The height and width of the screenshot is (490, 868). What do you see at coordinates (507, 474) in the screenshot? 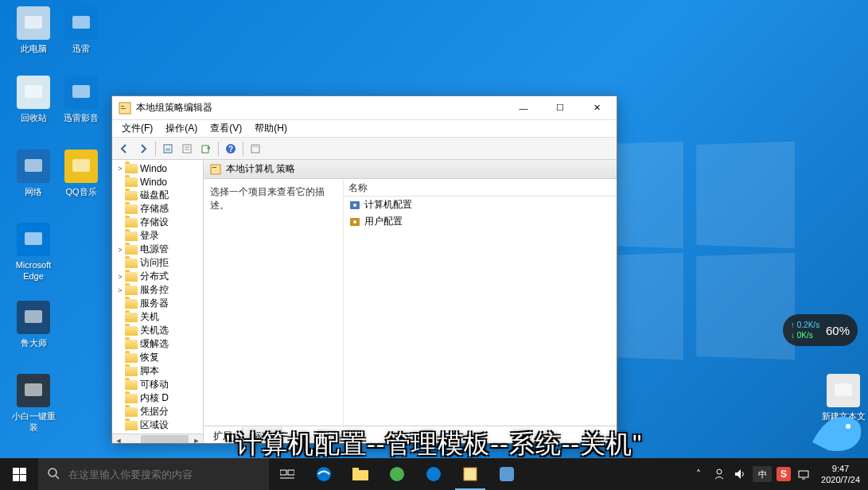
I see `taskbar-app2` at bounding box center [507, 474].